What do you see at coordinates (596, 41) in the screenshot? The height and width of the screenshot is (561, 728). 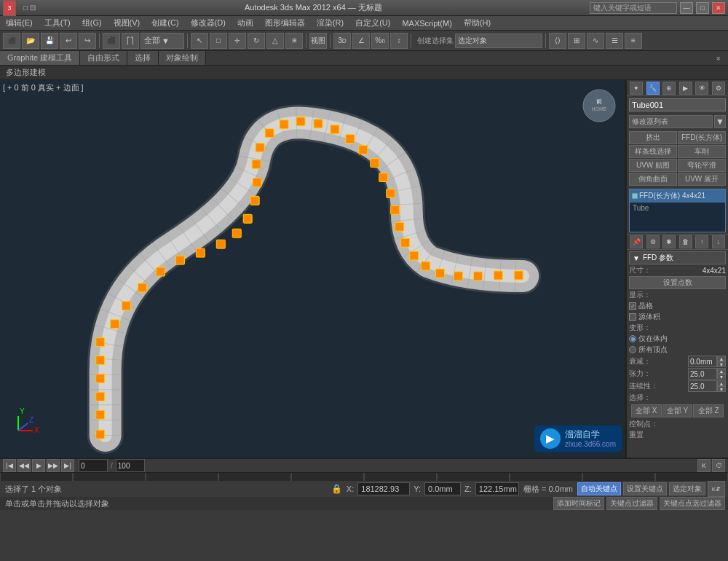 I see `curve-editor-btn: ∿` at bounding box center [596, 41].